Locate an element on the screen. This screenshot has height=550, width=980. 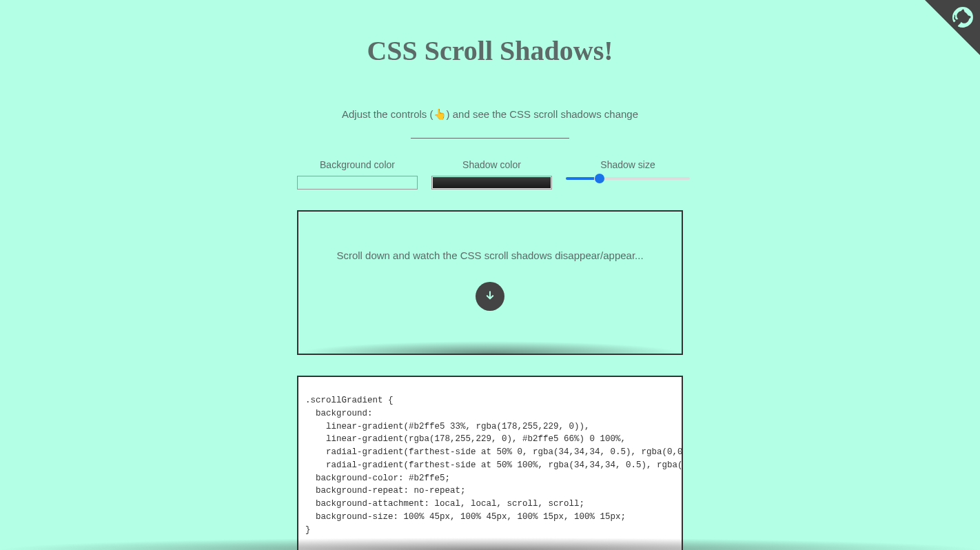
bg-color-group: Background color is located at coordinates (357, 174).